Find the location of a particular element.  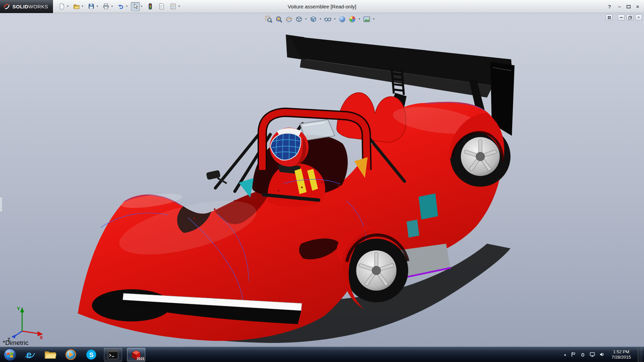

print-button is located at coordinates (106, 7).